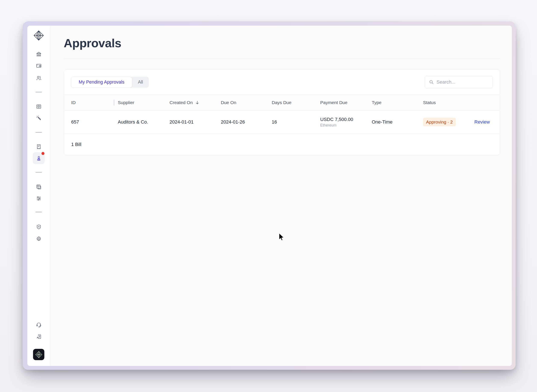  I want to click on notification-dot, so click(43, 153).